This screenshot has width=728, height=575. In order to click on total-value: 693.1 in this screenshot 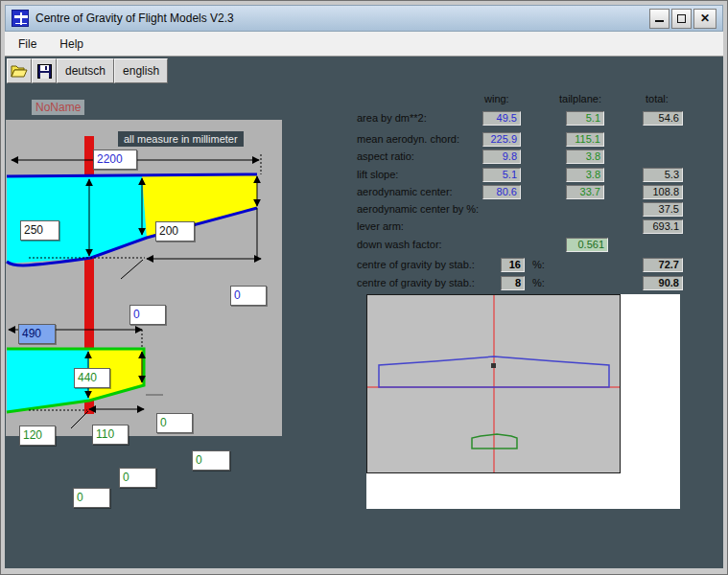, I will do `click(663, 226)`.